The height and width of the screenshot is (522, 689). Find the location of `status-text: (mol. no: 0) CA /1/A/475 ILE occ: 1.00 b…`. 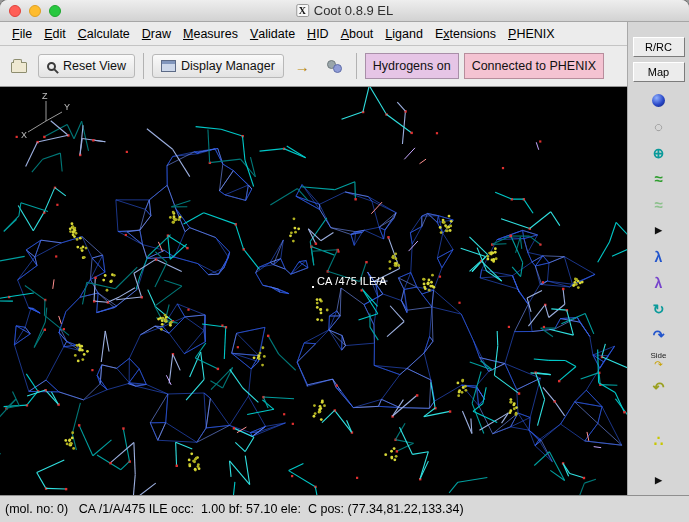

status-text: (mol. no: 0) CA /1/A/475 ILE occ: 1.00 b… is located at coordinates (234, 509).